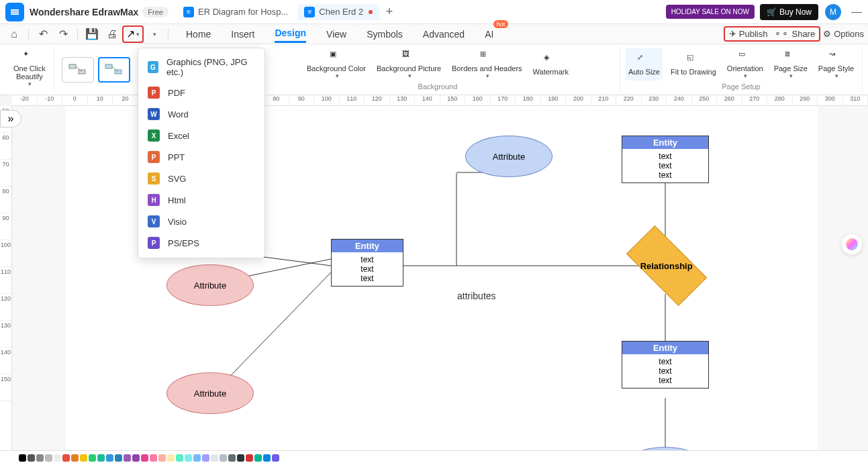 This screenshot has height=465, width=868. Describe the element at coordinates (14, 34) in the screenshot. I see `home-icon: ⌂` at that location.